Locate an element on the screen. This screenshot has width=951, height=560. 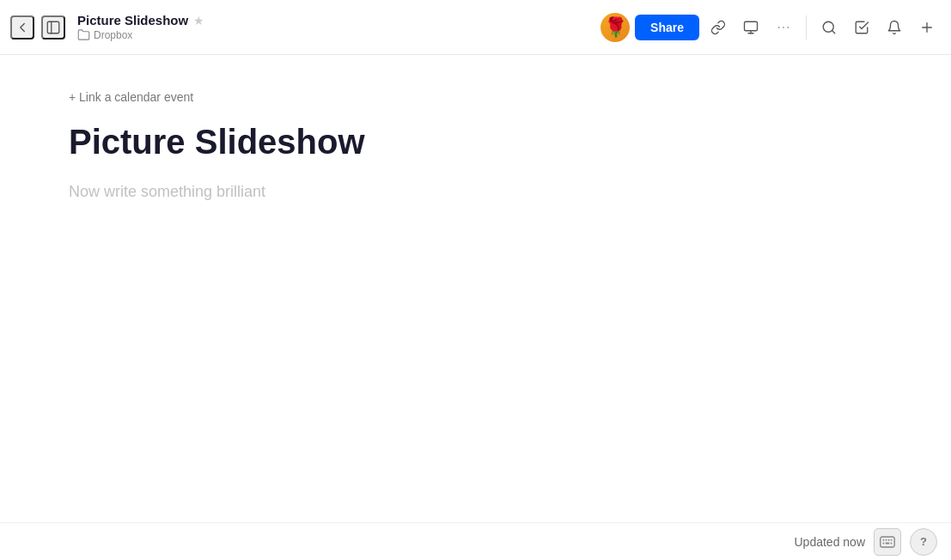
sidebar-toggle-button is located at coordinates (53, 27).